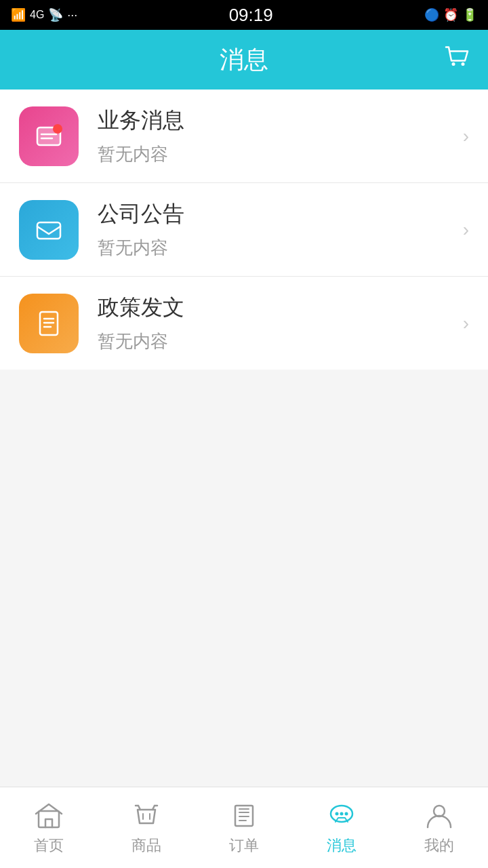 Image resolution: width=488 pixels, height=868 pixels. I want to click on company-notice-arrow: ›, so click(466, 230).